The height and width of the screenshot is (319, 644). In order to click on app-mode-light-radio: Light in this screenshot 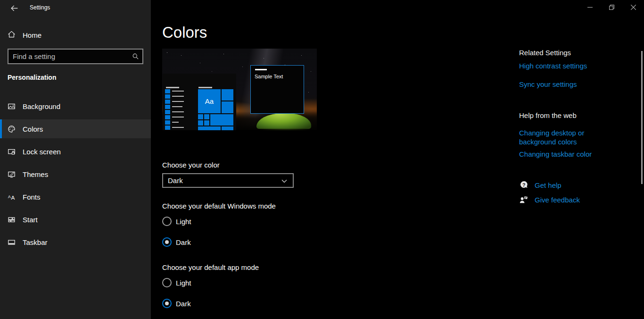, I will do `click(177, 283)`.